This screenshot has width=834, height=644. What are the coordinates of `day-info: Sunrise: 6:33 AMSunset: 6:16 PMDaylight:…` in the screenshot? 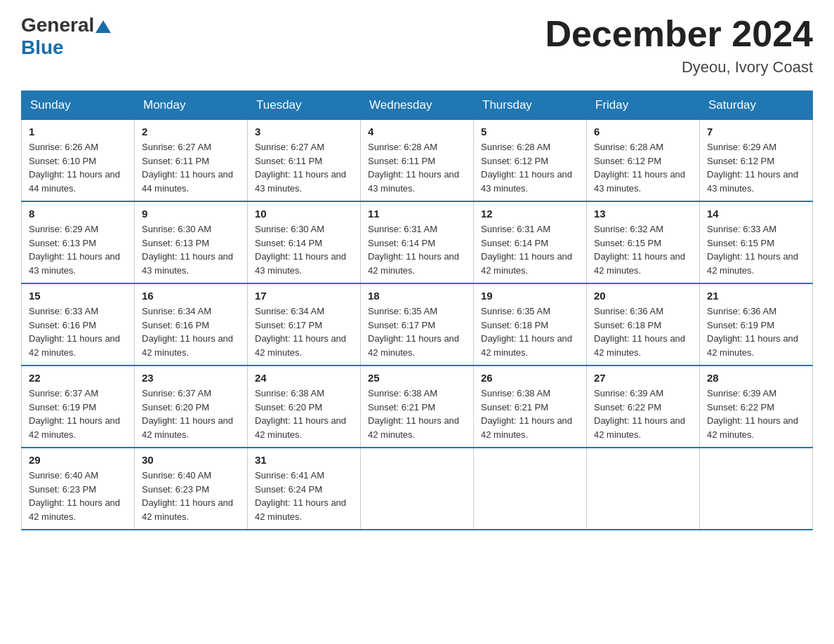 It's located at (78, 332).